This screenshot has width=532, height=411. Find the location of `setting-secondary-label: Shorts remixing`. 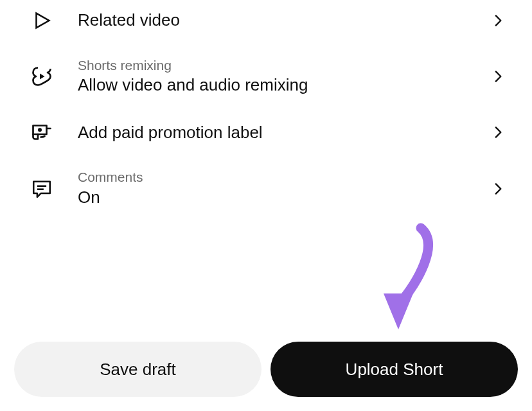

setting-secondary-label: Shorts remixing is located at coordinates (284, 66).